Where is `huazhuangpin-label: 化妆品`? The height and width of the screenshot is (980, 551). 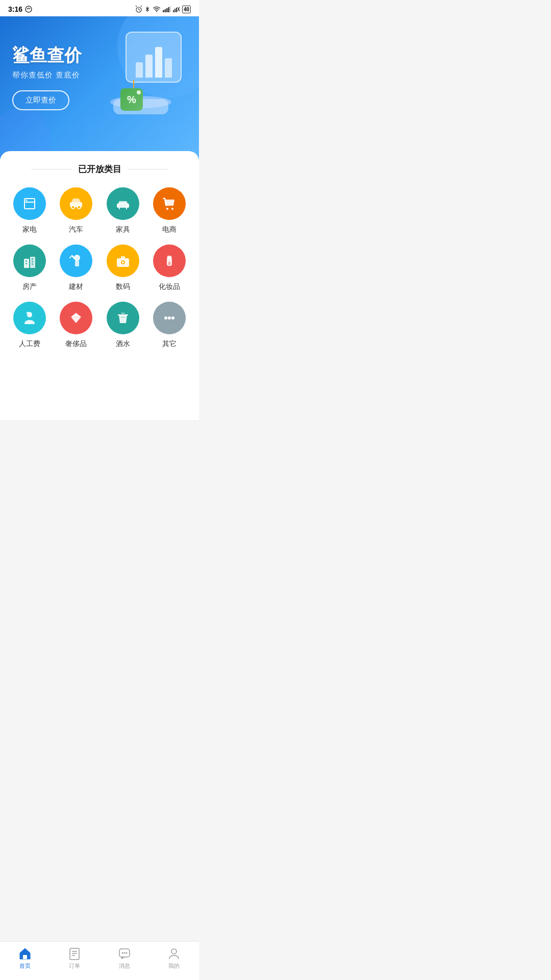 huazhuangpin-label: 化妆品 is located at coordinates (169, 287).